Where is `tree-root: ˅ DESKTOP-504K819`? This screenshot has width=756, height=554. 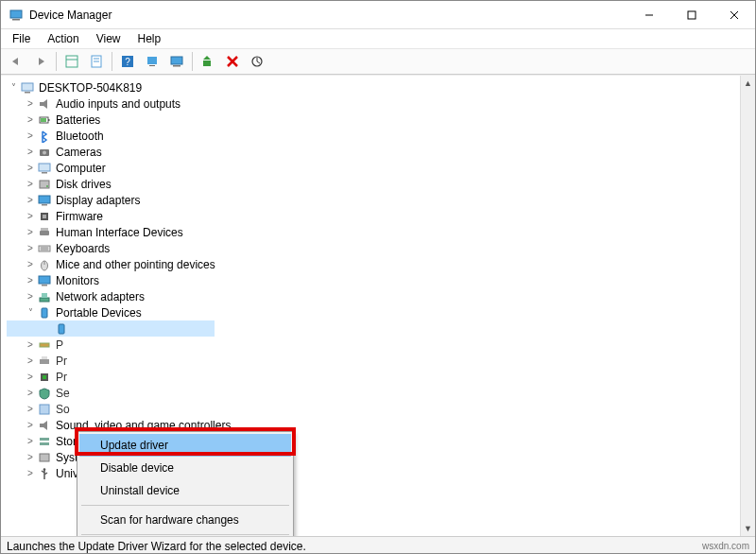 tree-root: ˅ DESKTOP-504K819 is located at coordinates (373, 87).